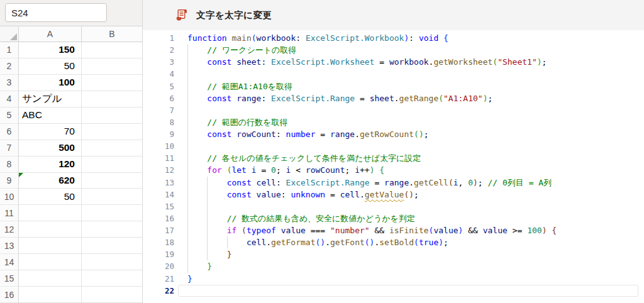 This screenshot has height=303, width=644. What do you see at coordinates (416, 135) in the screenshot?
I see `code-content: const rowCount: number = range.getRowCou…` at bounding box center [416, 135].